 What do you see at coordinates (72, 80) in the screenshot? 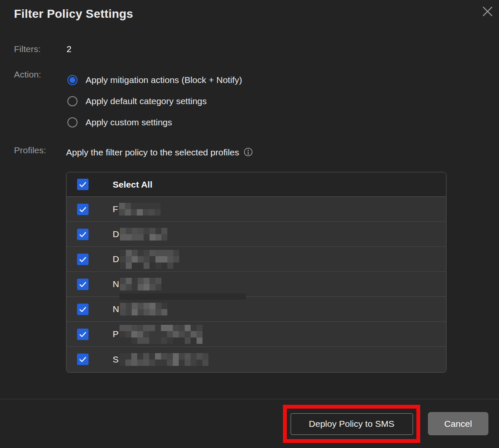
I see `radio-selected-icon` at bounding box center [72, 80].